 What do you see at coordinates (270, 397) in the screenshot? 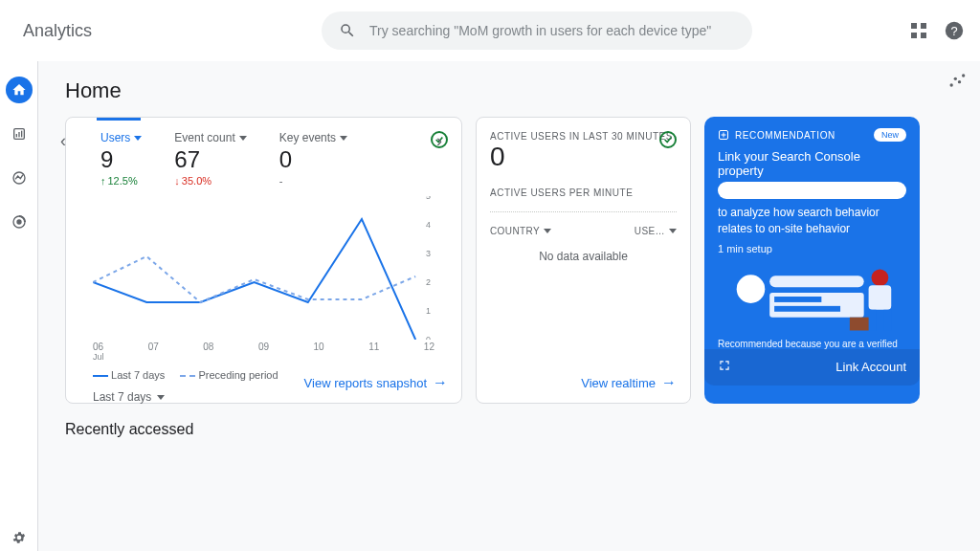
I see `period-selector: Last 7 days` at bounding box center [270, 397].